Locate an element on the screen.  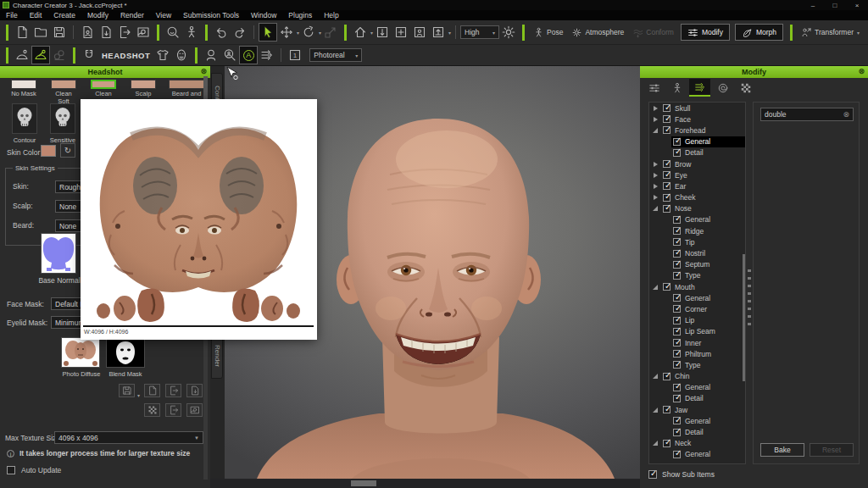
tab-modify-sliders is located at coordinates (654, 88).